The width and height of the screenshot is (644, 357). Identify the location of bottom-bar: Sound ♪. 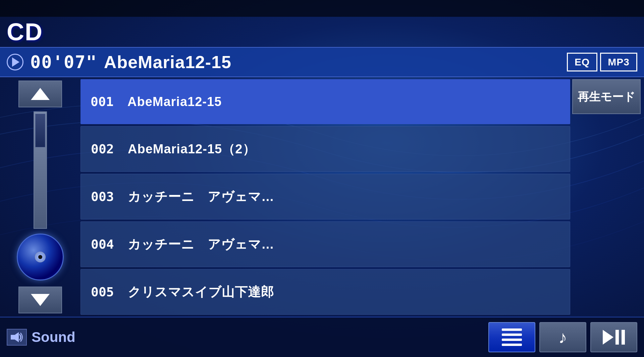
(322, 337).